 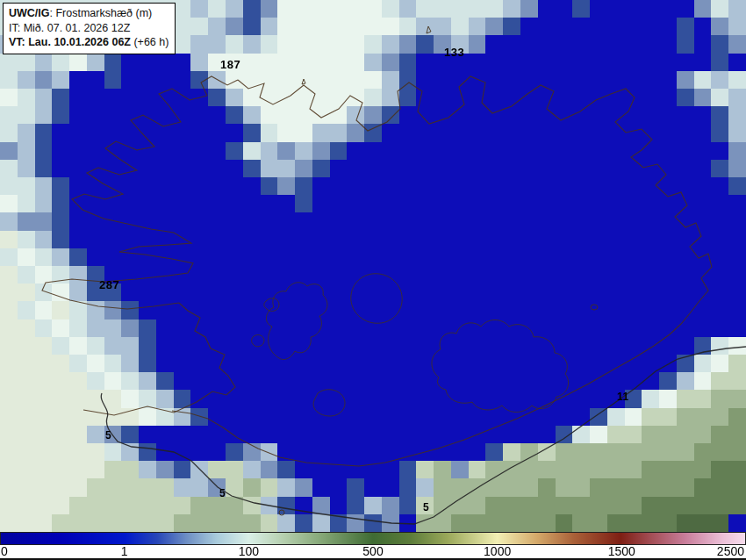 What do you see at coordinates (373, 546) in the screenshot?
I see `colorbar: 01100500100015002500` at bounding box center [373, 546].